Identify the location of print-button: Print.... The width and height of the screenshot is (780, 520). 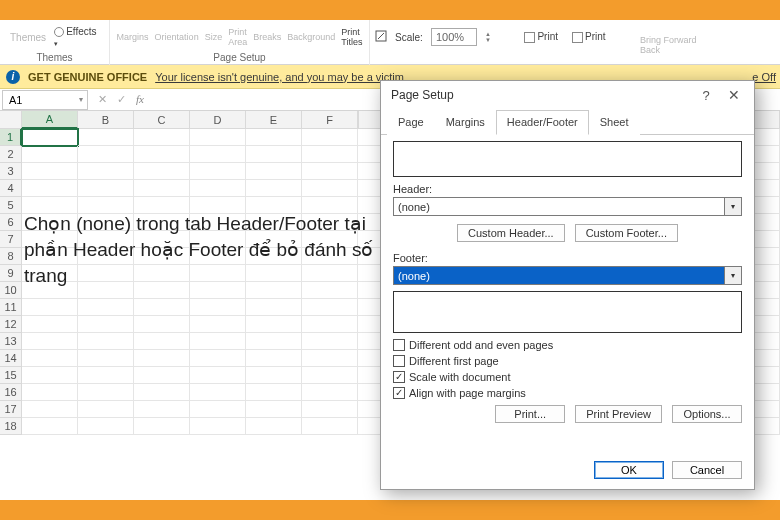
(530, 414).